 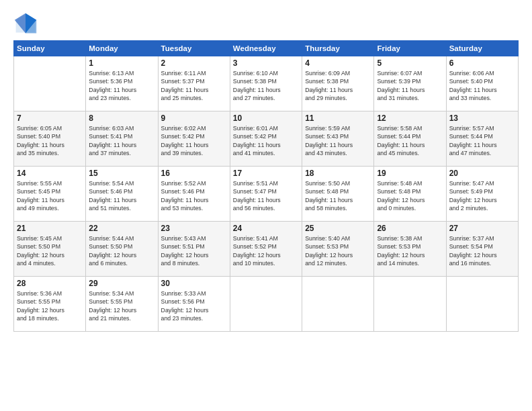 What do you see at coordinates (193, 194) in the screenshot?
I see `calendar-cell: 16Sunrise: 5:52 AM Sunset: 5:46 PM Dayli…` at bounding box center [193, 194].